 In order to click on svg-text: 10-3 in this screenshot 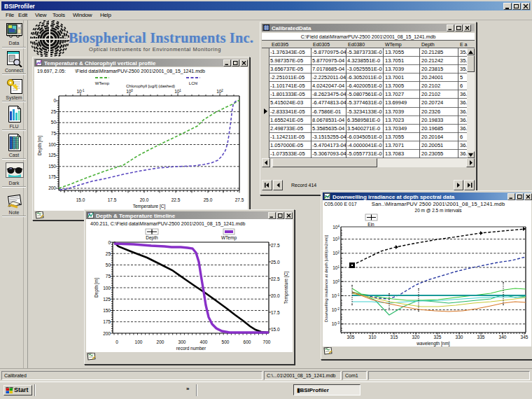, I will do `click(336, 323)`.